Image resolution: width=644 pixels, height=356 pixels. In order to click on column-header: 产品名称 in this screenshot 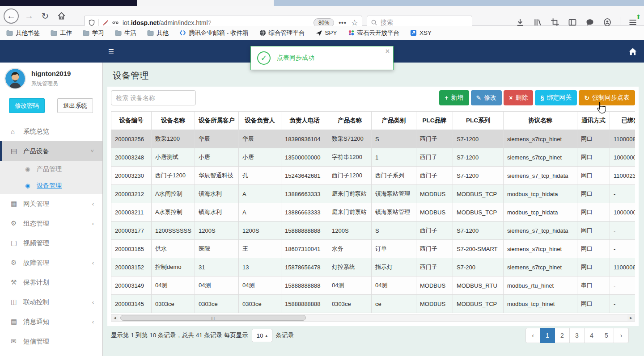, I will do `click(350, 121)`.